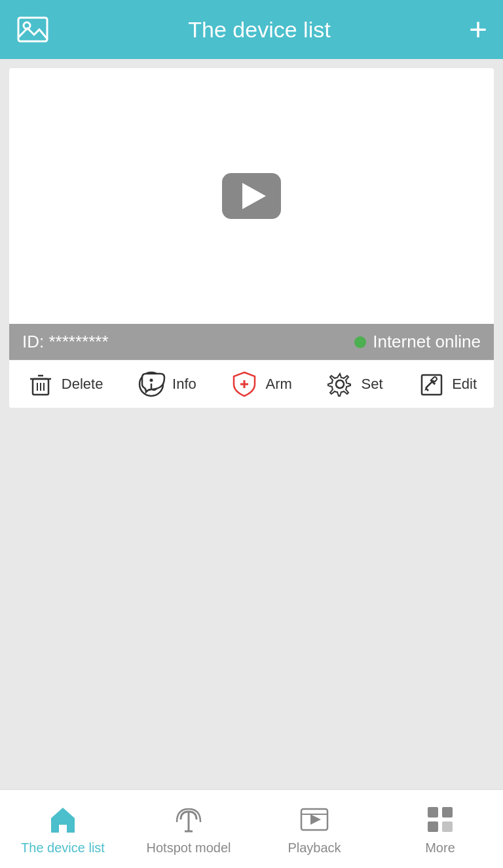 This screenshot has height=868, width=503. I want to click on device-id: ID: *********, so click(65, 342).